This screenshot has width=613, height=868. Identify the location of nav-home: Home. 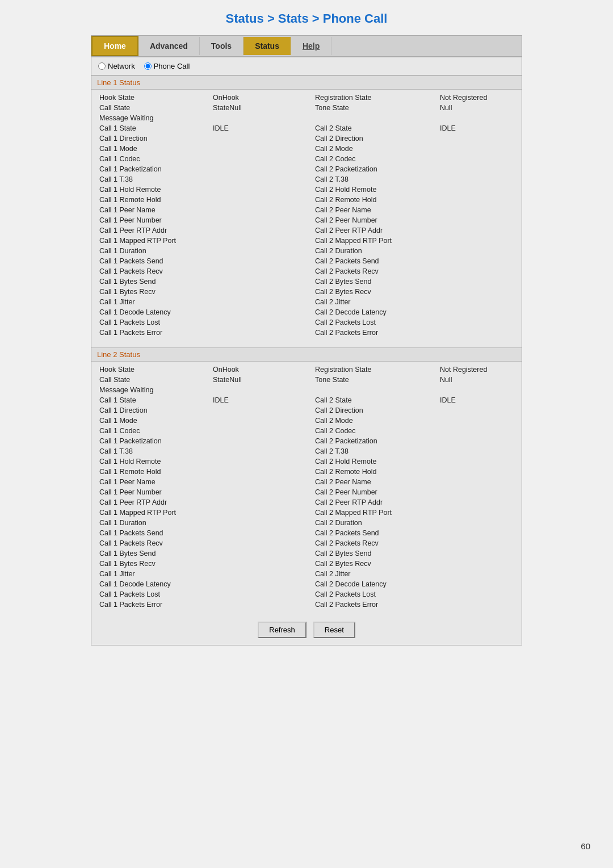
(115, 46).